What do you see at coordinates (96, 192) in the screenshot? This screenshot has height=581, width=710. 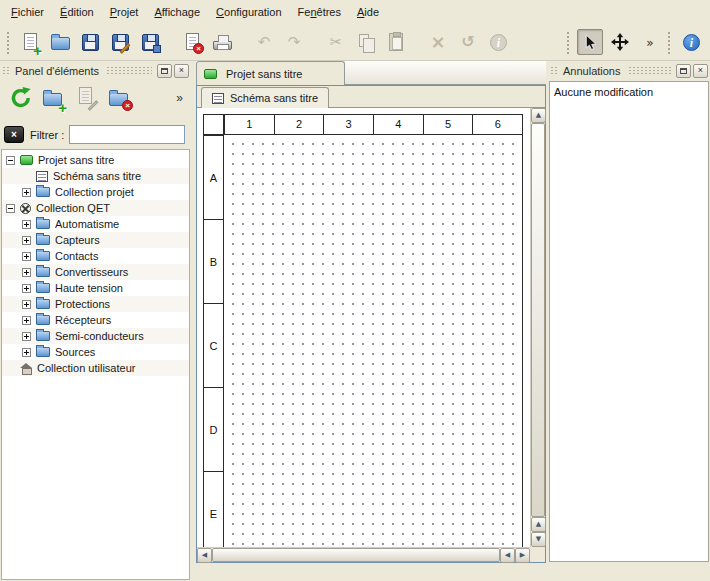 I see `tree-item: Collection projet` at bounding box center [96, 192].